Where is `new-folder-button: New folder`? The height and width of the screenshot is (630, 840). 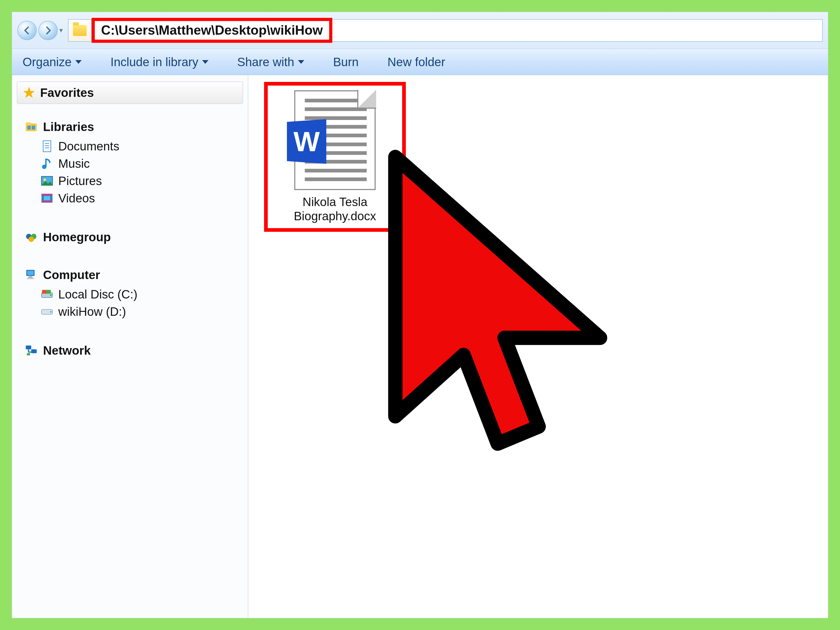 new-folder-button: New folder is located at coordinates (416, 62).